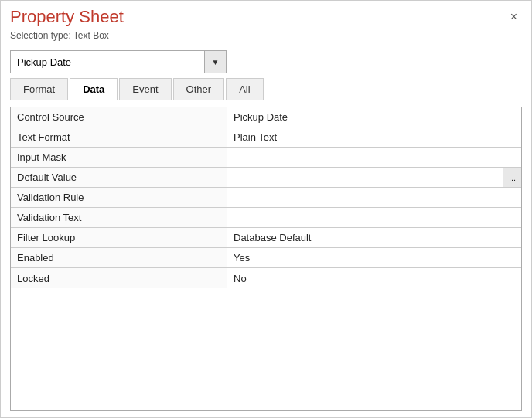 The image size is (532, 418). Describe the element at coordinates (374, 278) in the screenshot. I see `property-value: No` at that location.